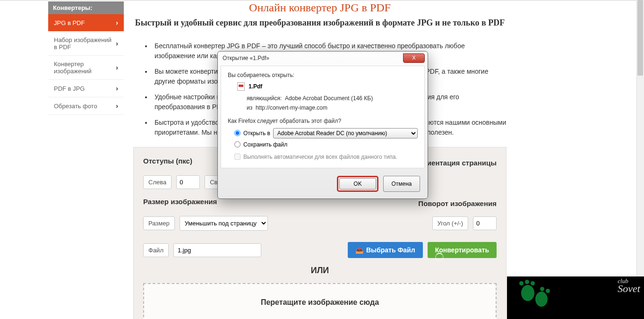 The width and height of the screenshot is (644, 319). Describe the element at coordinates (402, 184) in the screenshot. I see `cancel-button: Отмена` at that location.